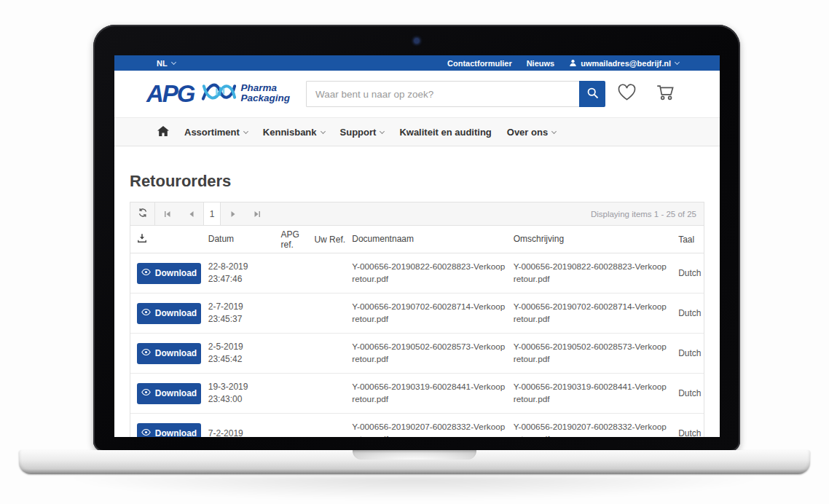 Image resolution: width=829 pixels, height=504 pixels. What do you see at coordinates (666, 93) in the screenshot?
I see `cart-icon` at bounding box center [666, 93].